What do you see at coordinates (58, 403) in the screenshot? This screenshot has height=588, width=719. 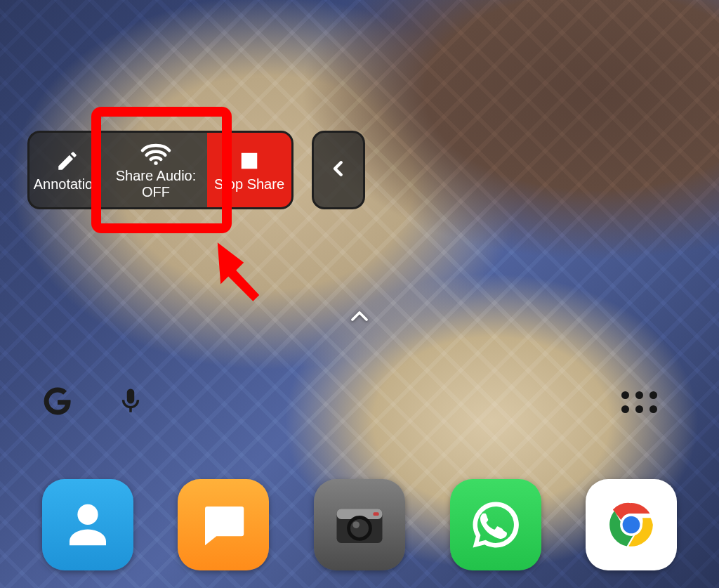 I see `google-g-icon` at bounding box center [58, 403].